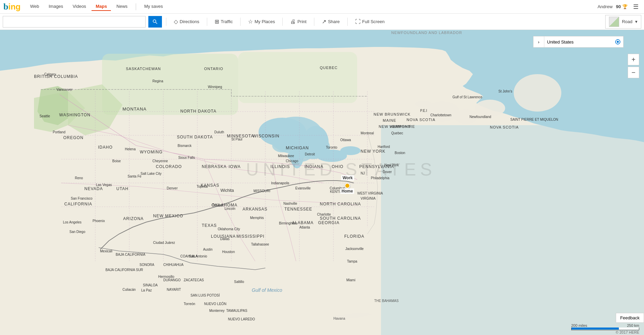  Describe the element at coordinates (229, 229) in the screenshot. I see `label-oklahoma-city: Oklahoma City` at that location.